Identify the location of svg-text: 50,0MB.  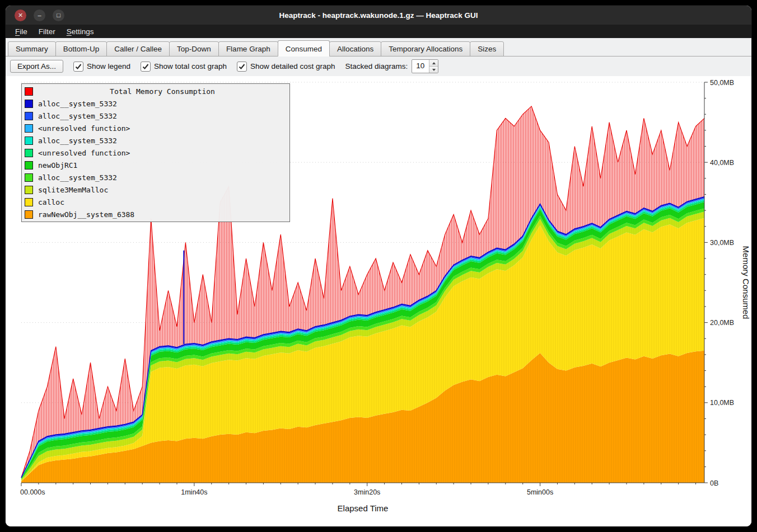
(722, 83).